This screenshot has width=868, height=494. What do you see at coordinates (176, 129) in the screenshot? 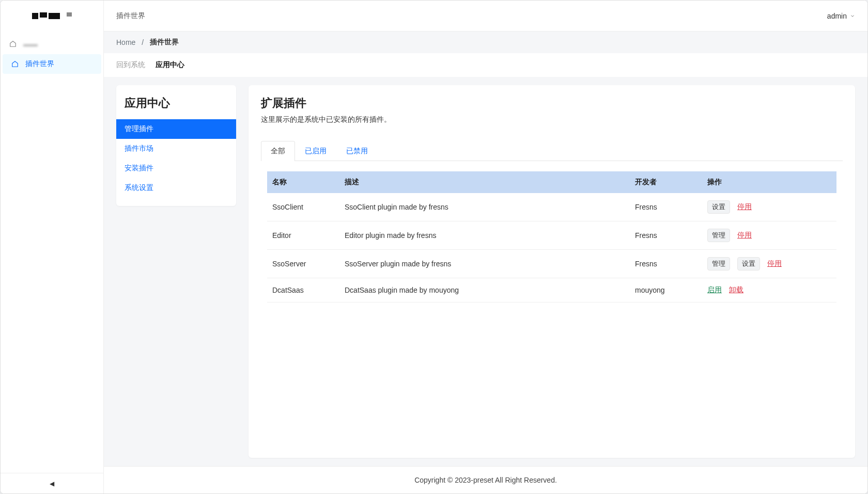
I see `aside-item-manage-plugins: 管理插件` at bounding box center [176, 129].